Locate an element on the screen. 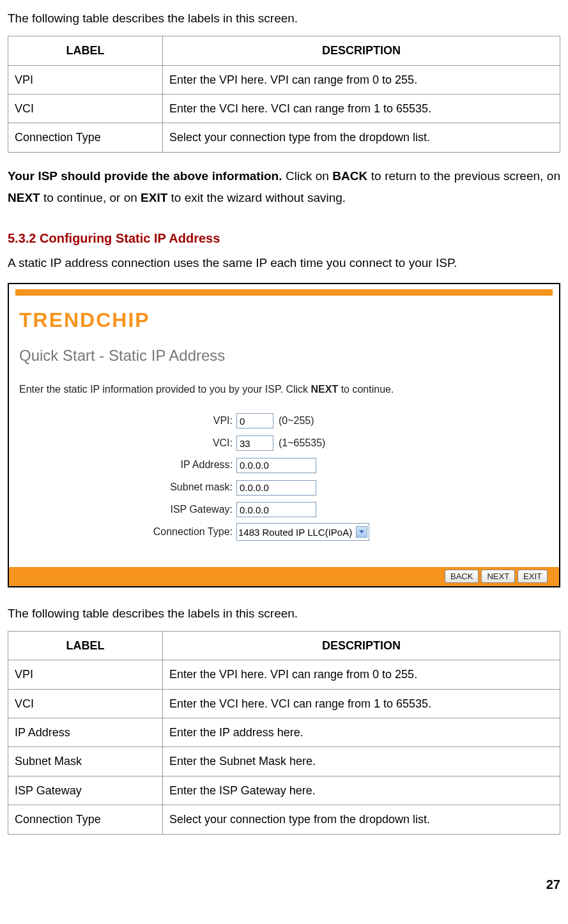 The image size is (568, 924). form-row-subnet: Subnet mask: is located at coordinates (284, 488).